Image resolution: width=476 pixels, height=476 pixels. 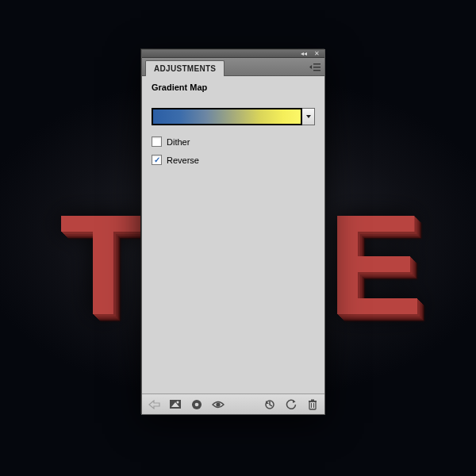 I want to click on panel-footer, so click(x=233, y=404).